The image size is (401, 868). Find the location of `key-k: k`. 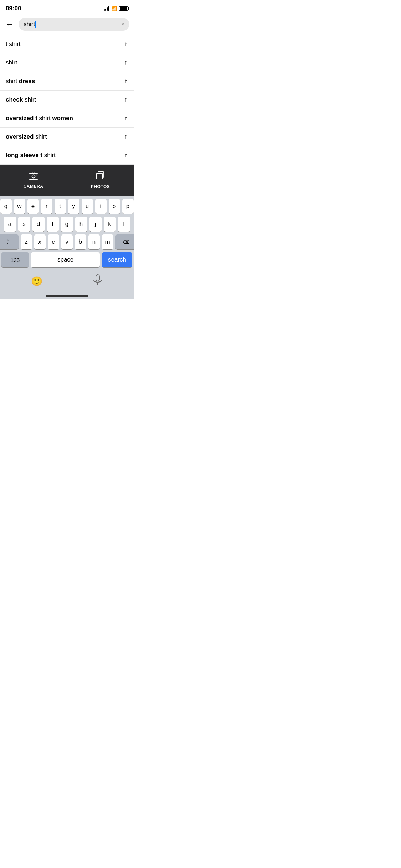

key-k: k is located at coordinates (110, 224).